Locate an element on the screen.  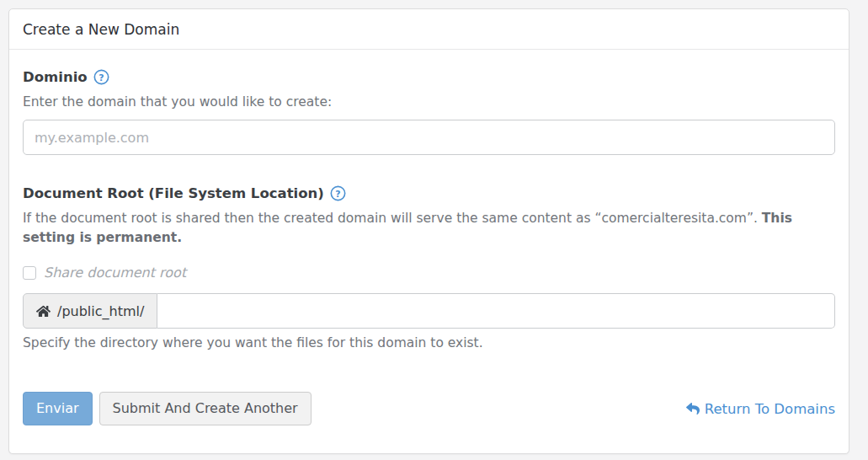
share-docroot-row: Share document root is located at coordinates (429, 273).